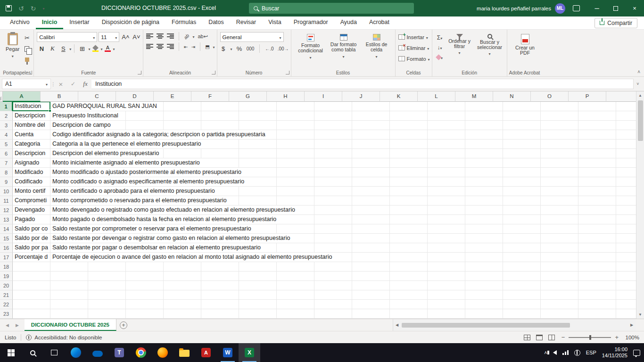  Describe the element at coordinates (414, 58) in the screenshot. I see `format-cells-button: Formato` at that location.